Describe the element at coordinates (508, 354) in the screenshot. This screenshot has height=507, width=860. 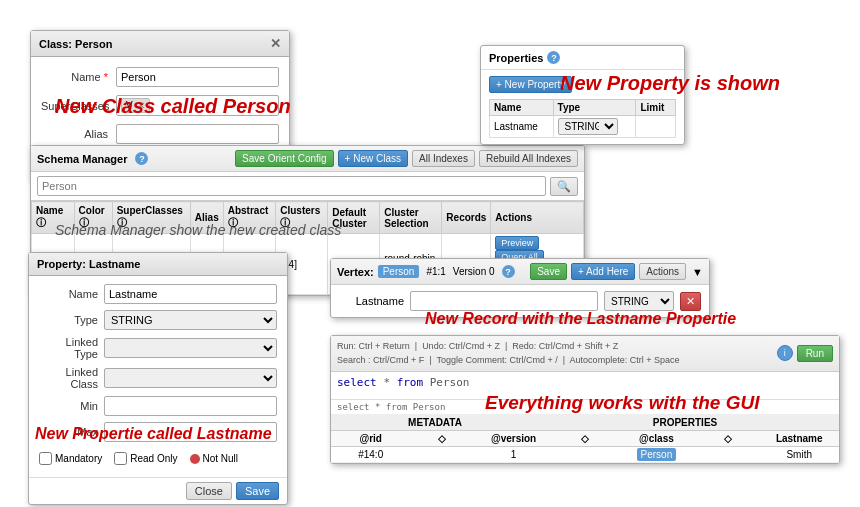
I see `sql-shortcuts: Run: Ctrl + Return | Undo: Ctrl/Cmd + Z …` at that location.